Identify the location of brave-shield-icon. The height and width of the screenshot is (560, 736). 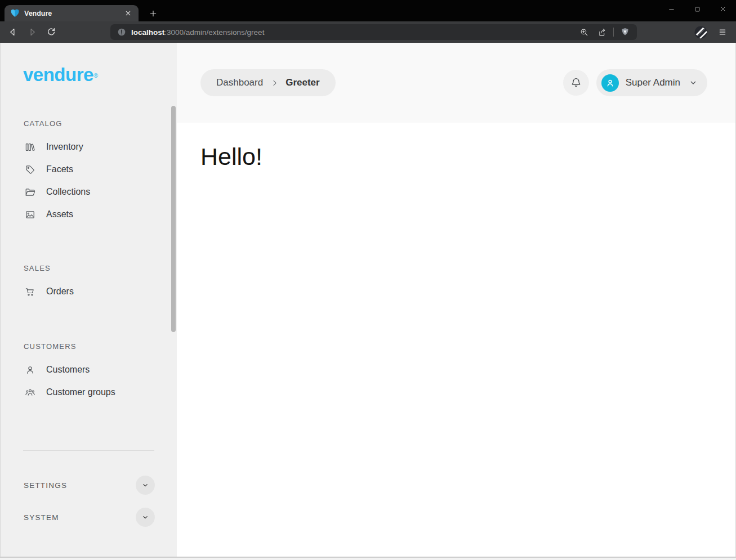
(625, 32).